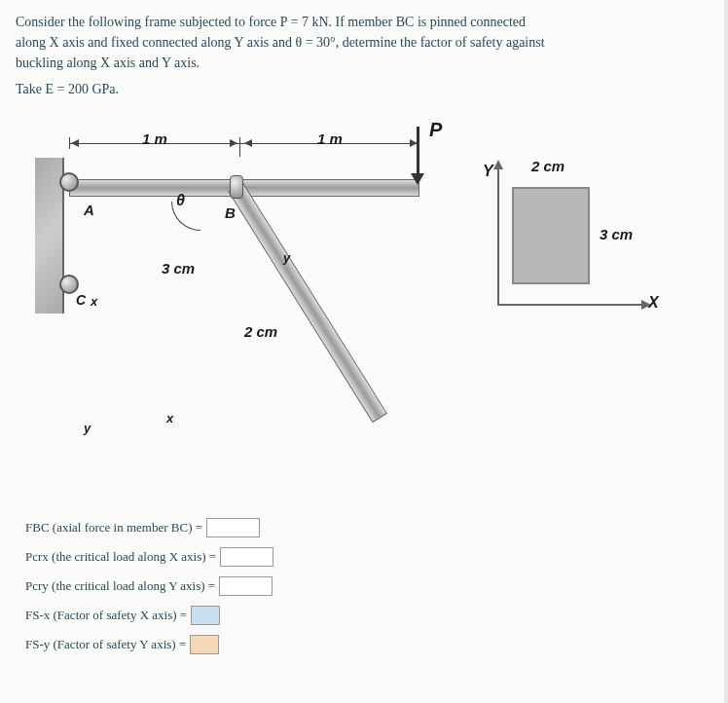 This screenshot has height=703, width=728. Describe the element at coordinates (364, 43) in the screenshot. I see `problem-line: along X axis and fixed connected along Y…` at that location.